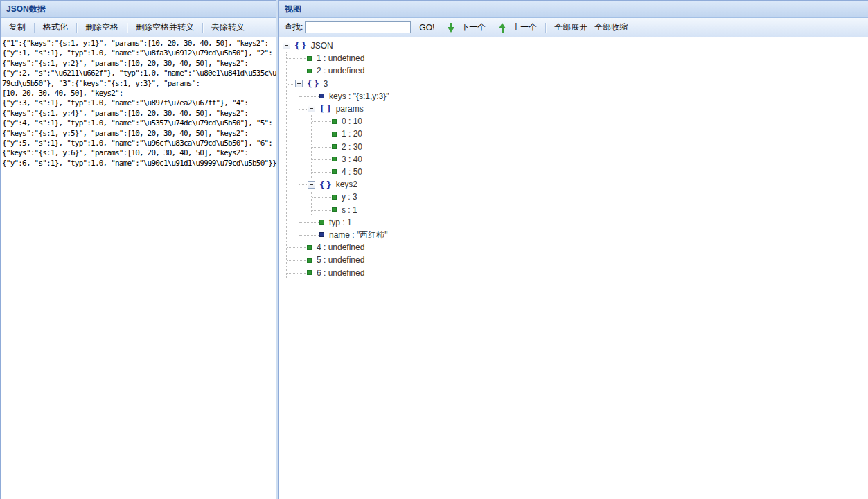 This screenshot has height=499, width=868. I want to click on view-toolbar: 查找: GO! 下一个 上一个 全部展开 全部收缩, so click(574, 28).